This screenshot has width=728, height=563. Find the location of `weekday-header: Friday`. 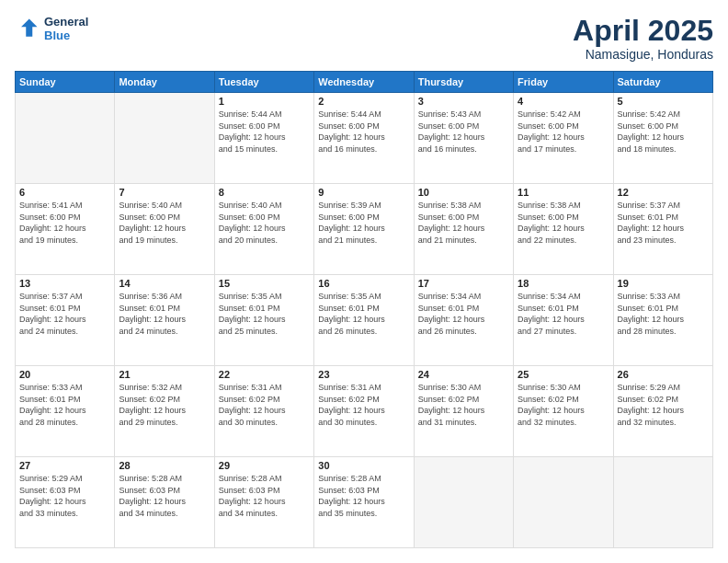

weekday-header: Friday is located at coordinates (563, 83).